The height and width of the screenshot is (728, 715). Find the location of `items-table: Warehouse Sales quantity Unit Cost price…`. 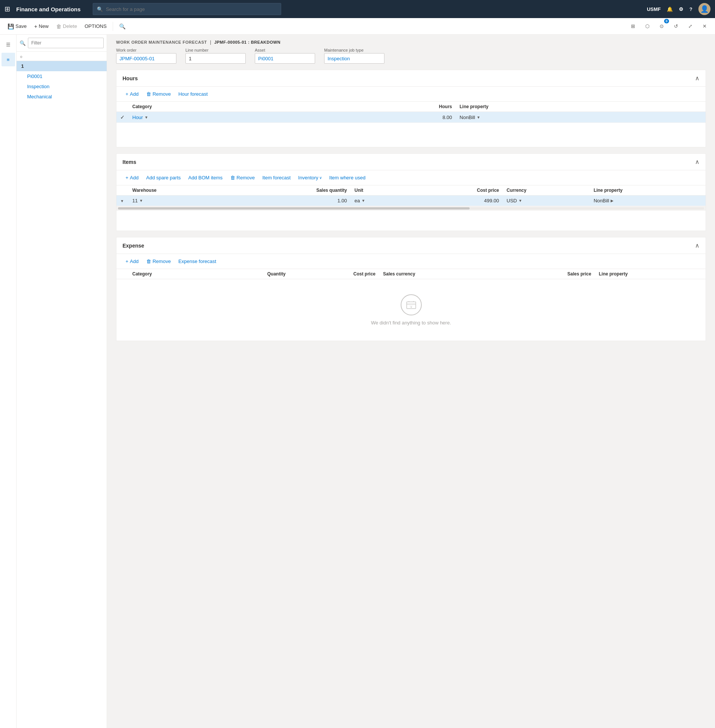

items-table: Warehouse Sales quantity Unit Cost price… is located at coordinates (411, 196).